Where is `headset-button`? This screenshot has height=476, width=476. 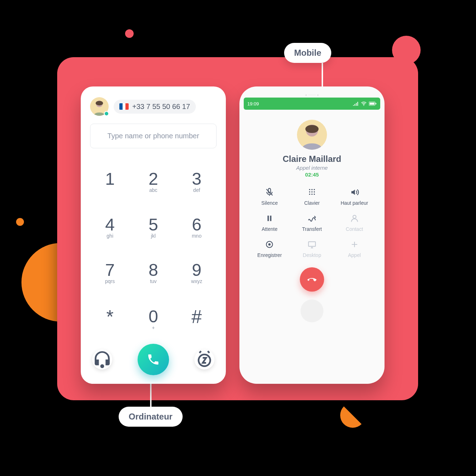 headset-button is located at coordinates (102, 360).